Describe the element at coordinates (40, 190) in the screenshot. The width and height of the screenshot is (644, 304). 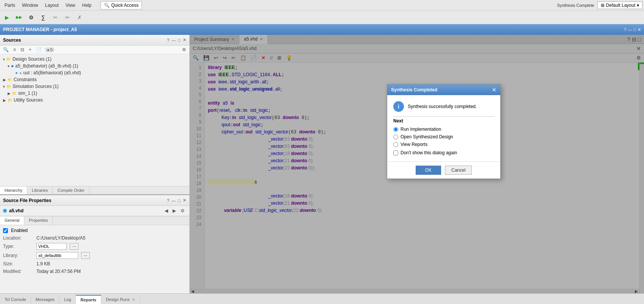
I see `libraries-tab: Libraries` at that location.